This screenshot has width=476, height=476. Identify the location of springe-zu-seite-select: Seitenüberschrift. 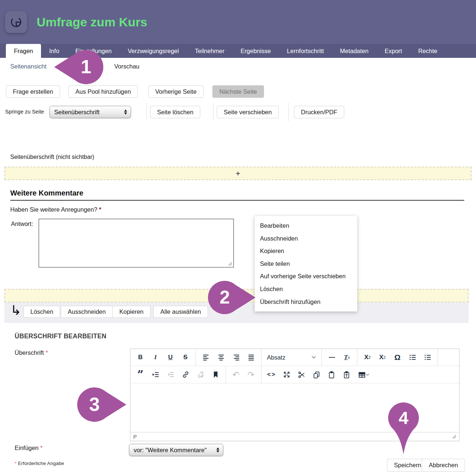
(90, 112).